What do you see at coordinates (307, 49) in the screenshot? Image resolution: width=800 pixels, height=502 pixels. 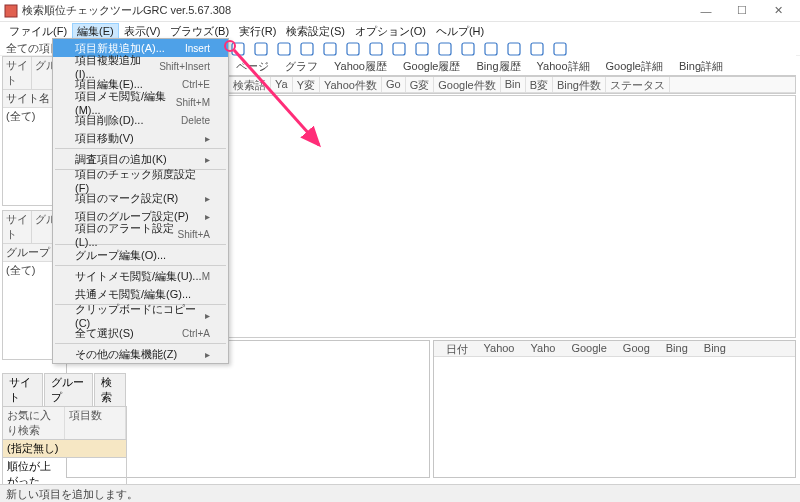 I see `star-icon` at bounding box center [307, 49].